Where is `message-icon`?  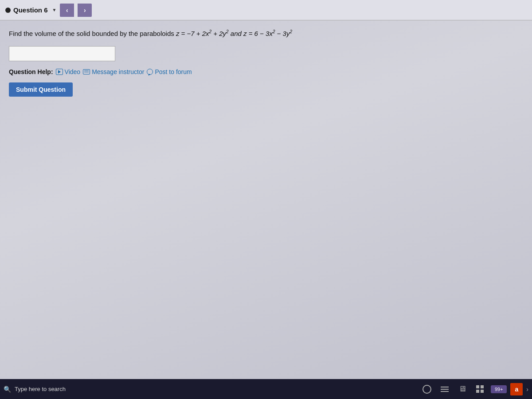 message-icon is located at coordinates (86, 72).